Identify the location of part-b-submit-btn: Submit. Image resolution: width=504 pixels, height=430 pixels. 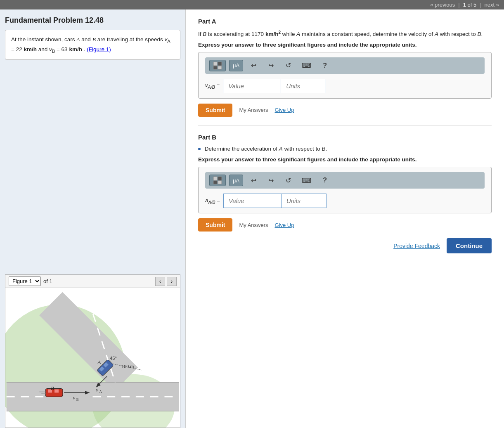
(215, 225).